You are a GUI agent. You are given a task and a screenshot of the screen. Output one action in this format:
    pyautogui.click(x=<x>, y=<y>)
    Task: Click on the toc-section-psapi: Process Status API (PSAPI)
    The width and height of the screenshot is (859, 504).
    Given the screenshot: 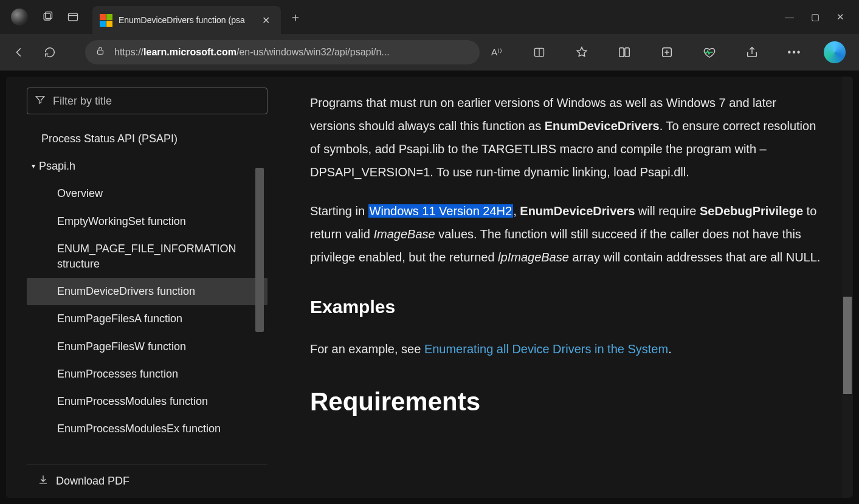 What is the action you would take?
    pyautogui.click(x=147, y=139)
    